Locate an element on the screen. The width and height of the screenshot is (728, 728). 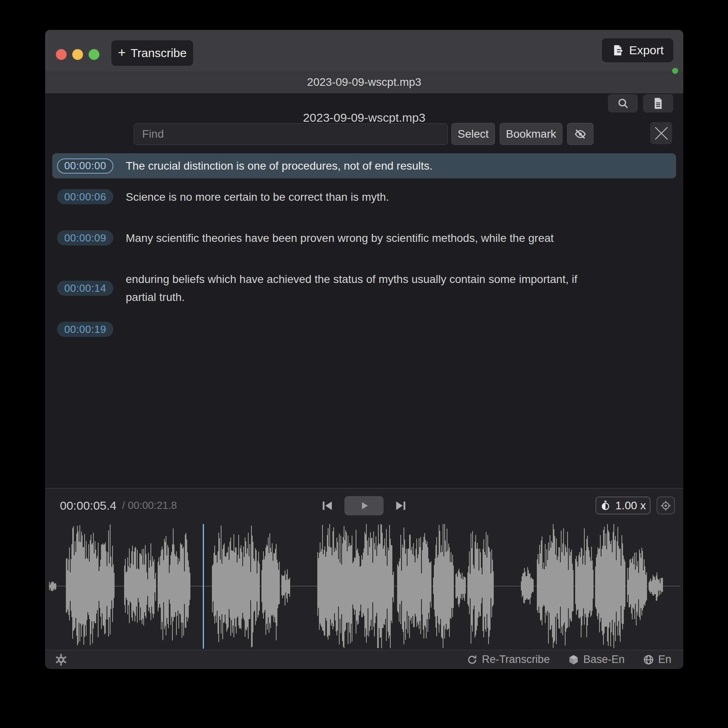
transcript-row: 00:00:14 enduring beliefs which have ach… is located at coordinates (364, 288).